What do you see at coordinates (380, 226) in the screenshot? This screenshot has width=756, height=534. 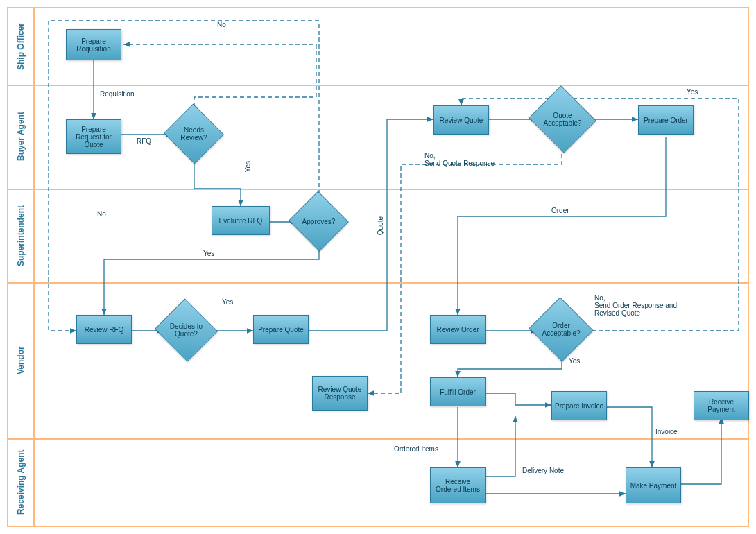 I see `label-quote: Quote` at bounding box center [380, 226].